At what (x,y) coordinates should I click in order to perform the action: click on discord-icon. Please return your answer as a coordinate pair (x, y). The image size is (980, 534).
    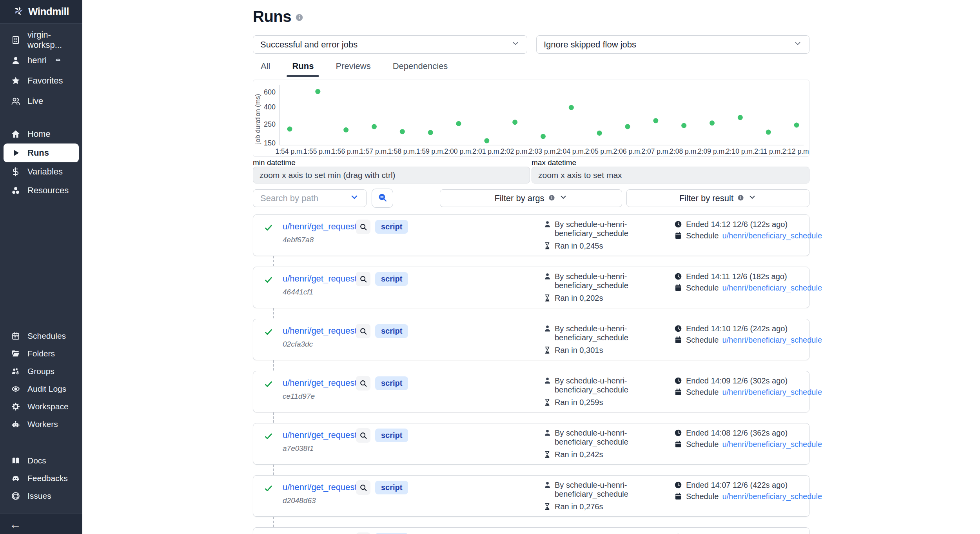
    Looking at the image, I should click on (16, 478).